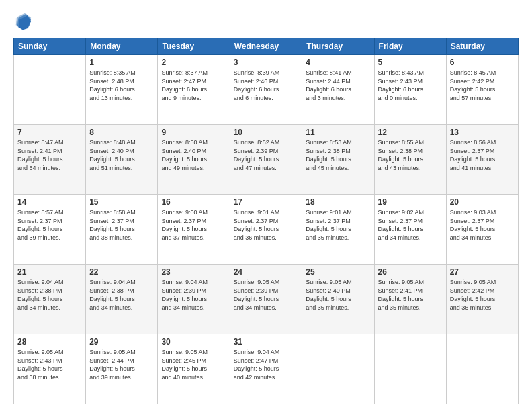 This screenshot has height=411, width=532. What do you see at coordinates (193, 295) in the screenshot?
I see `day-info: Sunrise: 9:04 AM Sunset: 2:39 PM Dayligh…` at bounding box center [193, 295].